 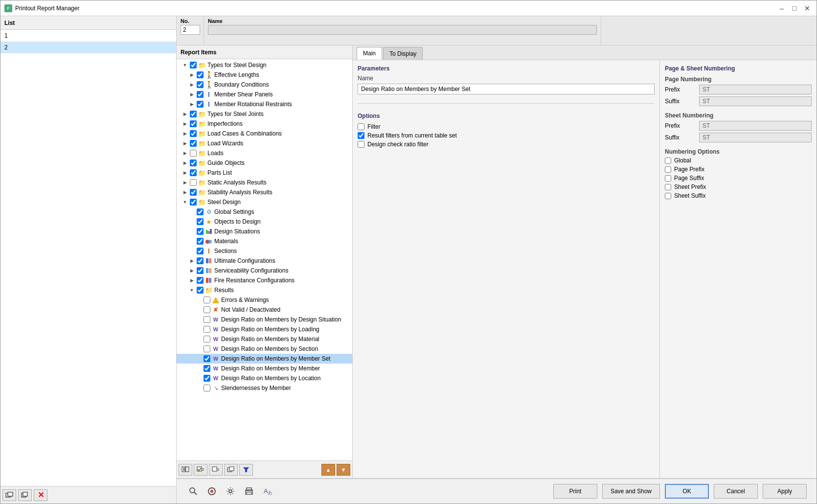 What do you see at coordinates (403, 53) in the screenshot?
I see `tab-to-display: To Display` at bounding box center [403, 53].